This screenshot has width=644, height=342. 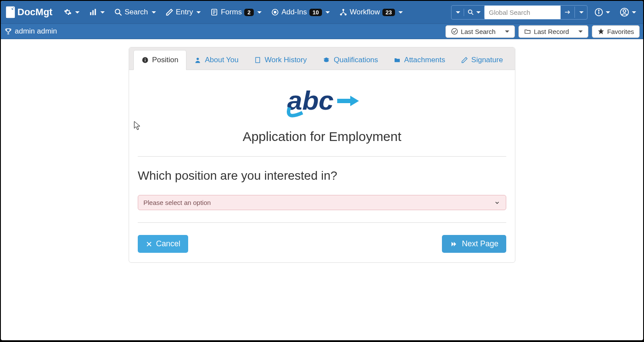 What do you see at coordinates (36, 31) in the screenshot?
I see `current-user-name: admin admin` at bounding box center [36, 31].